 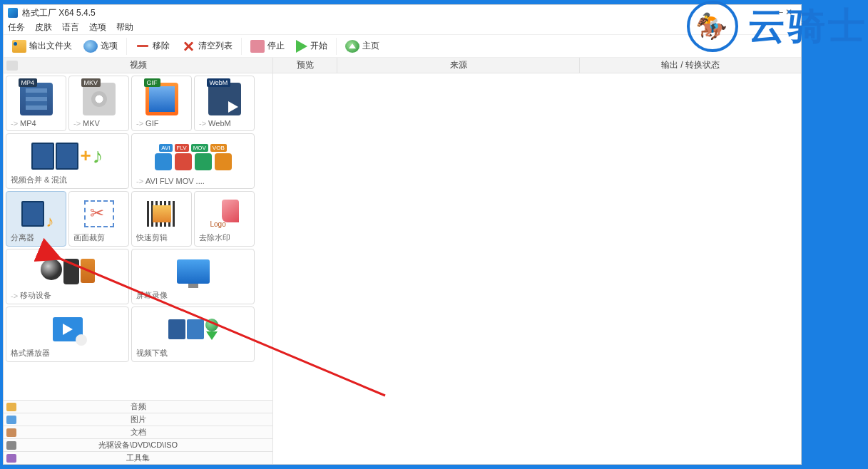 I want to click on stop-label: 停止, so click(x=276, y=46).